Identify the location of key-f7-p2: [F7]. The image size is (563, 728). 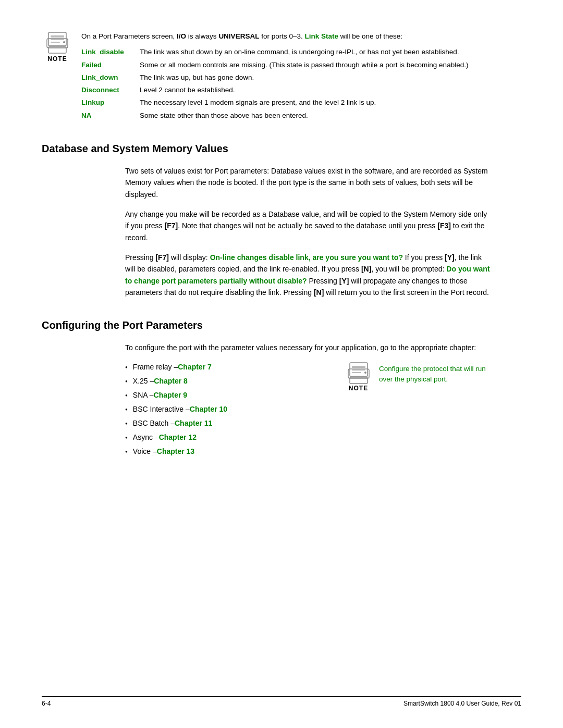
(171, 226).